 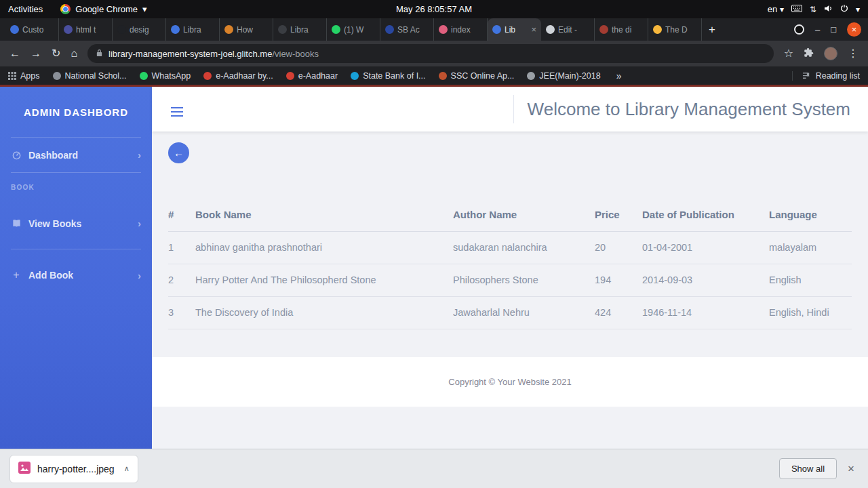 I want to click on window-minimize-button: –, so click(x=818, y=30).